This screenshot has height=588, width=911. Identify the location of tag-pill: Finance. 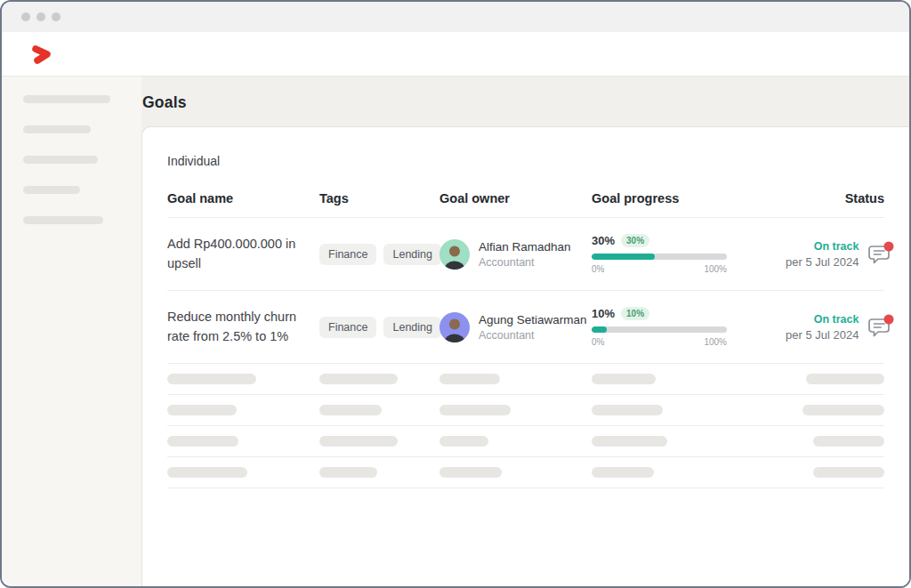
(348, 254).